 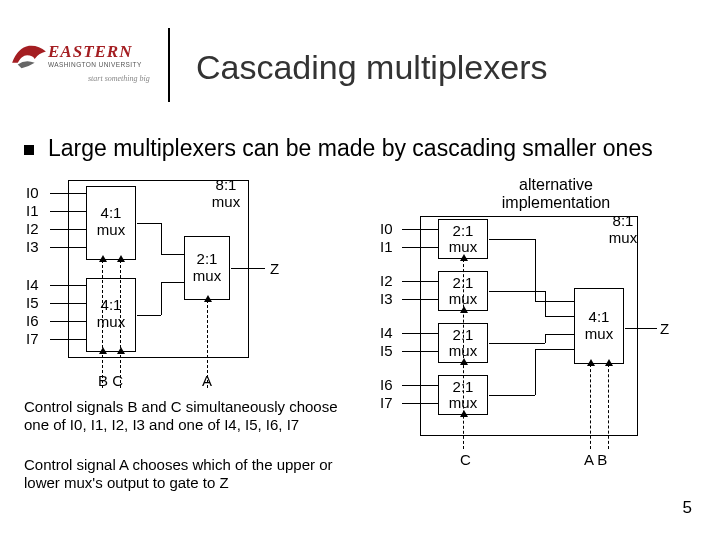 I want to click on mux4-right: 4:1 mux, so click(x=599, y=326).